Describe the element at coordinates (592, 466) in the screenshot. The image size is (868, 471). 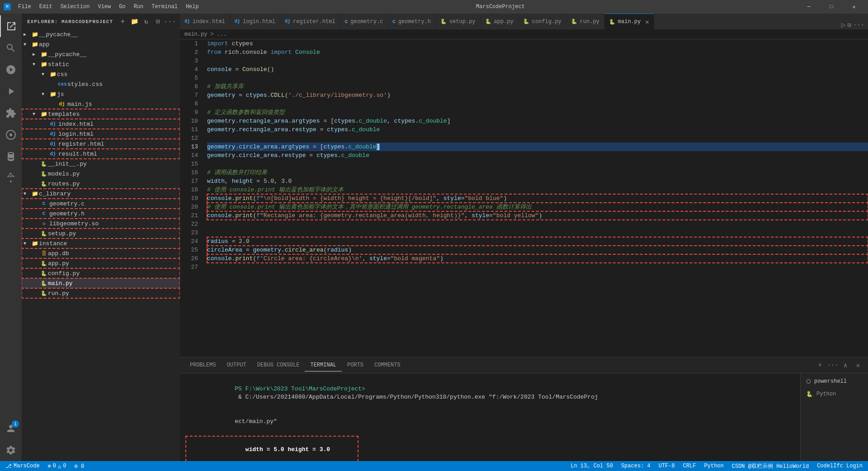
I see `status-cursor-pos: Ln 13, Col 50` at that location.